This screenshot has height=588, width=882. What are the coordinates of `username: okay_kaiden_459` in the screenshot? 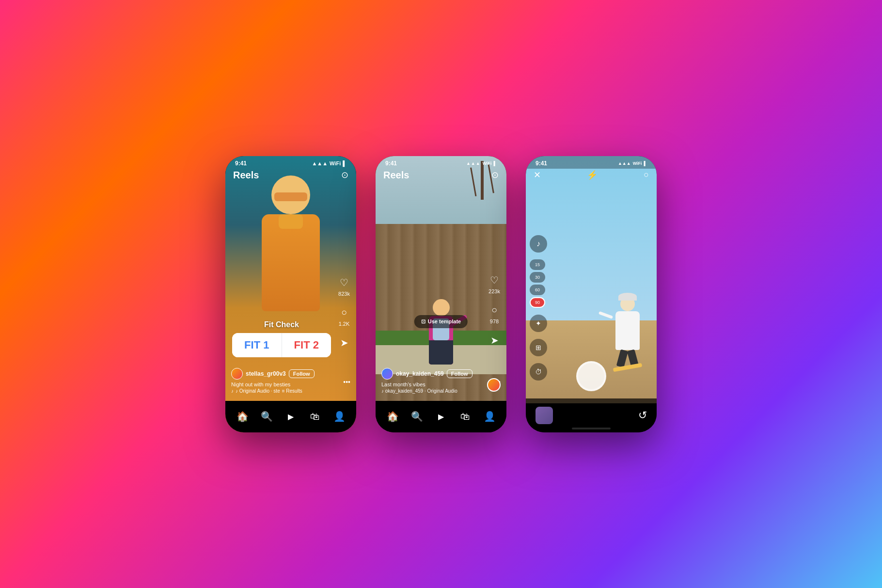 It's located at (420, 374).